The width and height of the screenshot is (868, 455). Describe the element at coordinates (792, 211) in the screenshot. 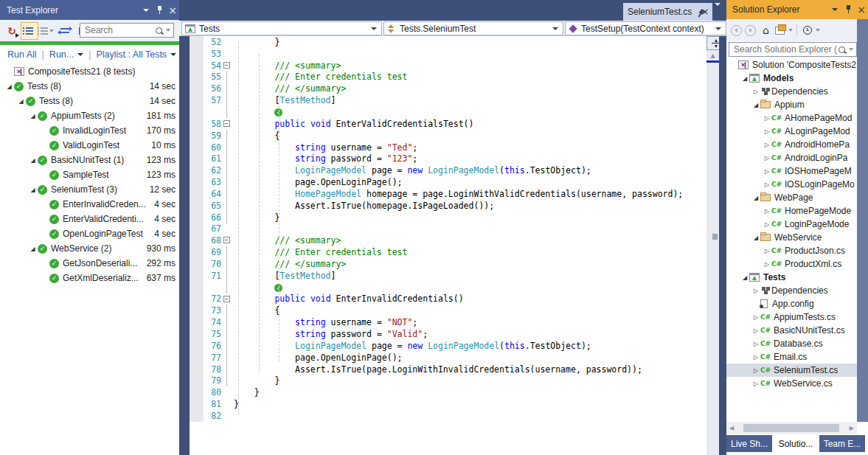

I see `solution-tree-item: ▷C#HomePageMode` at that location.